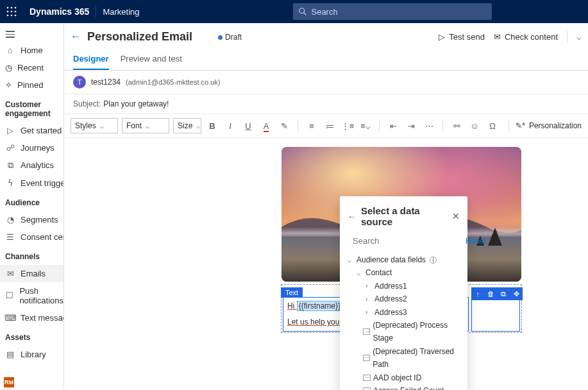 This screenshot has height=390, width=588. I want to click on tree-field: ⋯Access Failed Count, so click(407, 387).